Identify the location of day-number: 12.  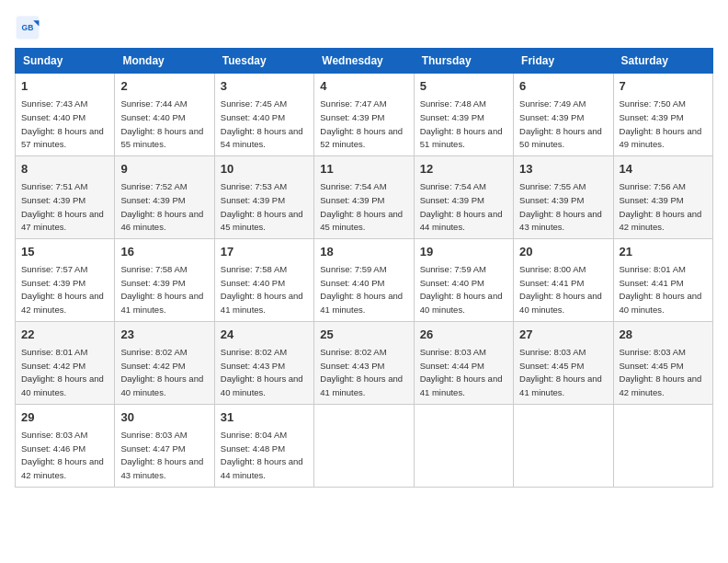
(463, 169).